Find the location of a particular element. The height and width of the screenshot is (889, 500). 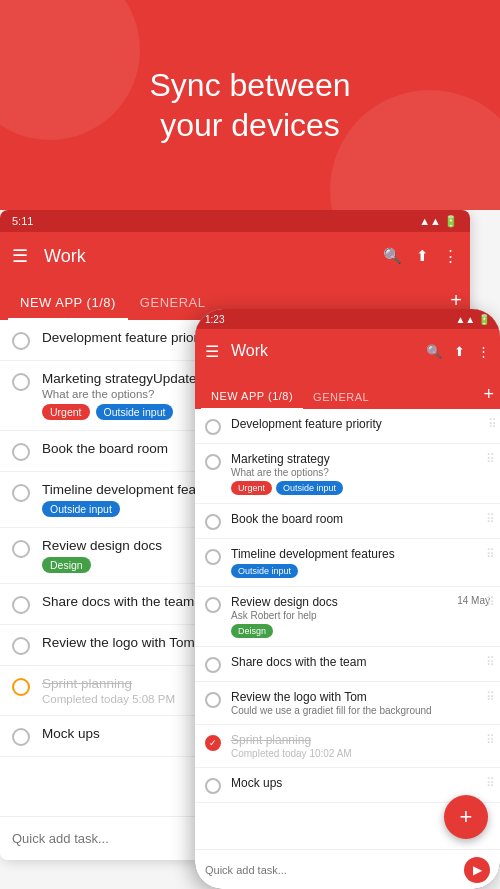

tablet-header-actions: 🔍 ⬆ ⋮ is located at coordinates (420, 256).